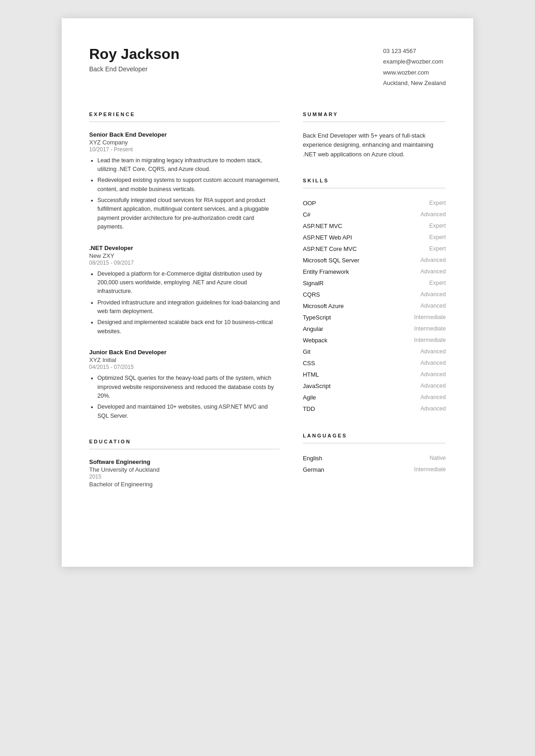 The height and width of the screenshot is (756, 535). Describe the element at coordinates (374, 352) in the screenshot. I see `skill-row-13: Git Advanced` at that location.